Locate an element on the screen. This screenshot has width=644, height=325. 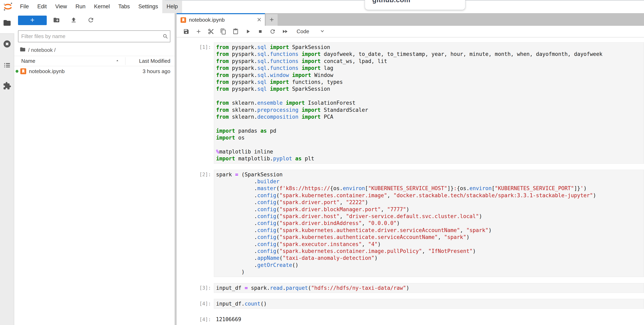
sort-caret-up-icon is located at coordinates (117, 61).